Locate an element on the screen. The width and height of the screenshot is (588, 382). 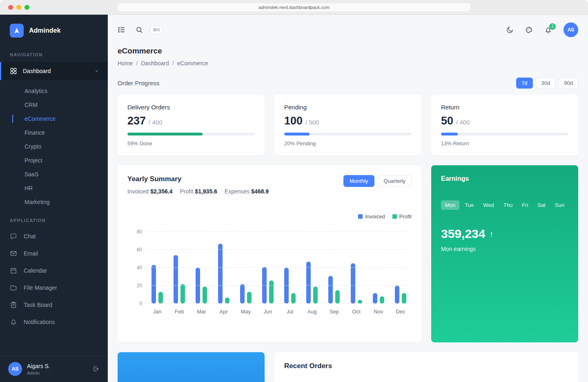
dashboard-grid-icon is located at coordinates (13, 71).